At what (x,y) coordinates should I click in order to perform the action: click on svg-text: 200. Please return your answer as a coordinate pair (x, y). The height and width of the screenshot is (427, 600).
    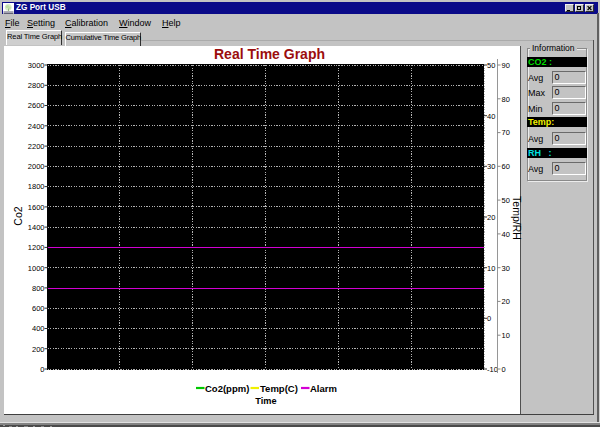
    Looking at the image, I should click on (38, 350).